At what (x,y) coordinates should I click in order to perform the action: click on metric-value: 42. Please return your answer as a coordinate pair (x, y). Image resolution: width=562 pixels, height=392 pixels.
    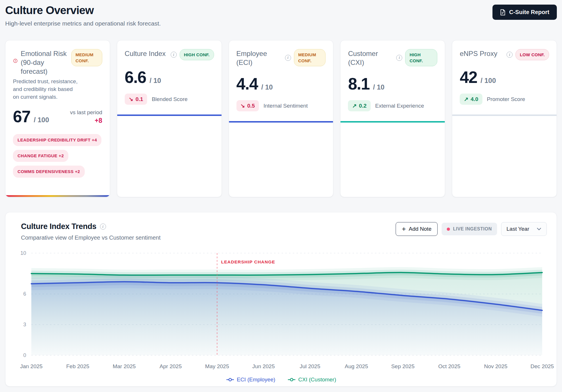
    Looking at the image, I should click on (468, 77).